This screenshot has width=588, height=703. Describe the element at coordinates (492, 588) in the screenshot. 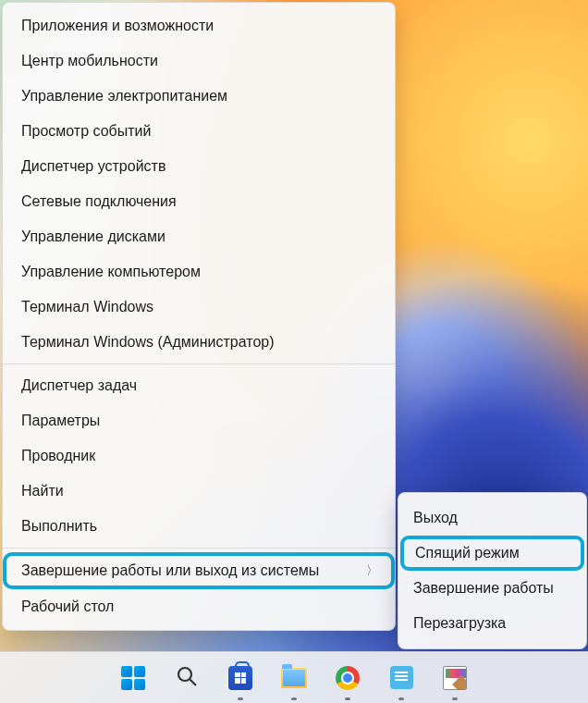

I see `submenu-shutdown: Завершение работы` at that location.